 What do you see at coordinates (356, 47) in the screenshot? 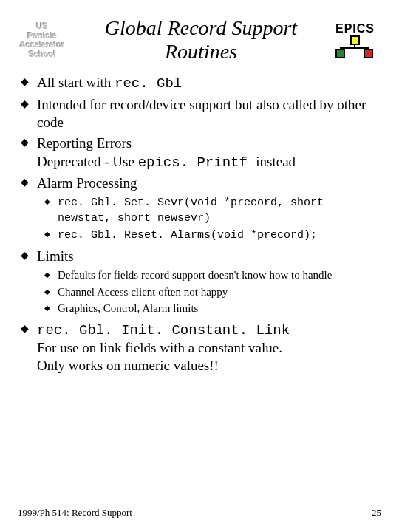
I see `epics-glyph-icon` at bounding box center [356, 47].